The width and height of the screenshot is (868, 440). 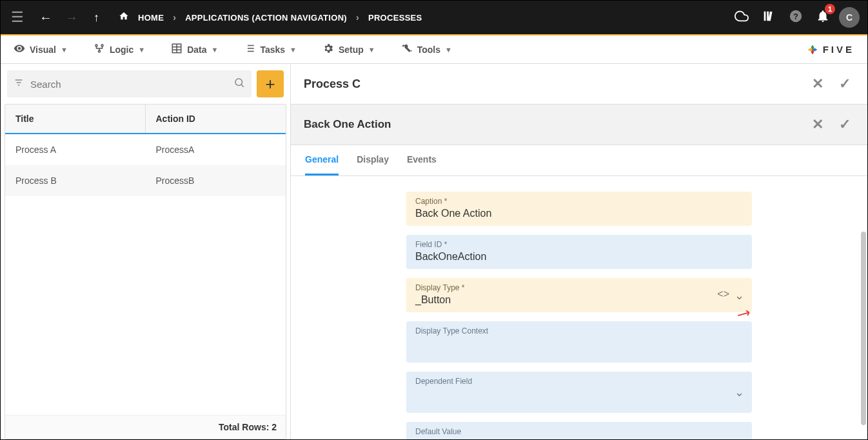 What do you see at coordinates (322, 160) in the screenshot?
I see `tab-general: General` at bounding box center [322, 160].